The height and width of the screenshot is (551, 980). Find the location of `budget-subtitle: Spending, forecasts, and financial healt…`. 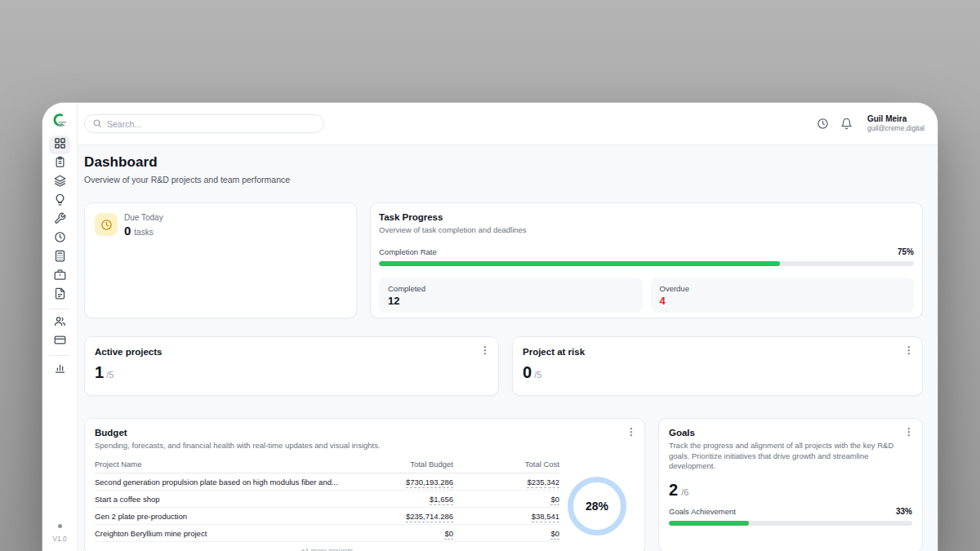

budget-subtitle: Spending, forecasts, and financial healt… is located at coordinates (364, 446).